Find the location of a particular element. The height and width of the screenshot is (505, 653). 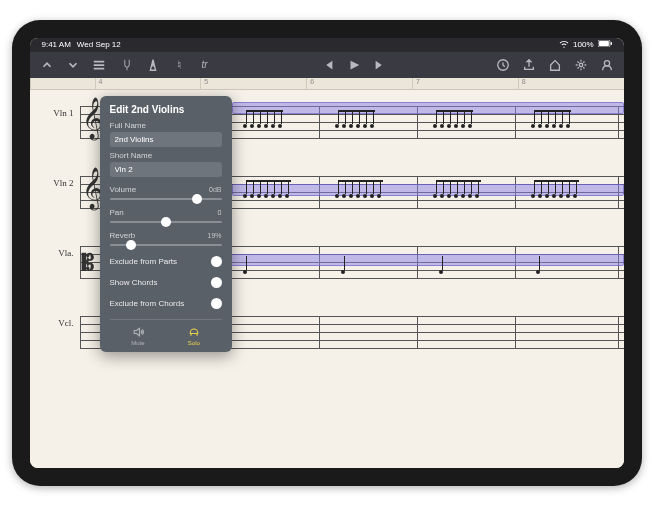

pan-slider is located at coordinates (166, 222).